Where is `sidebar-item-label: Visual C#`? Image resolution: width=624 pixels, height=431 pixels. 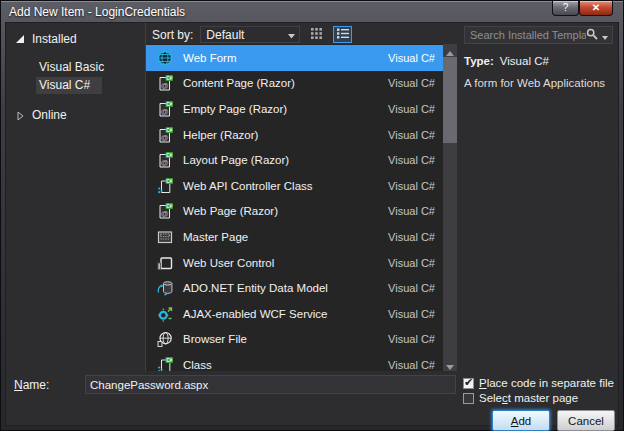 sidebar-item-label: Visual C# is located at coordinates (69, 86).